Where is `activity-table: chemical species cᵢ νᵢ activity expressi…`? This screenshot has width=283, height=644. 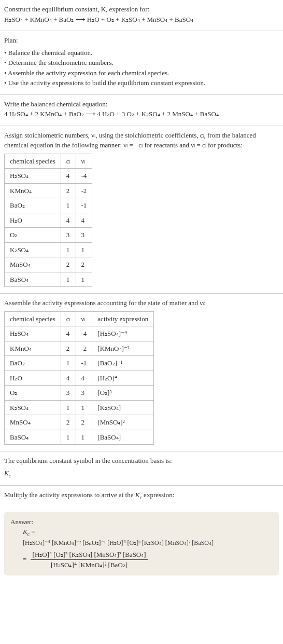 activity-table: chemical species cᵢ νᵢ activity expressi… is located at coordinates (79, 378).